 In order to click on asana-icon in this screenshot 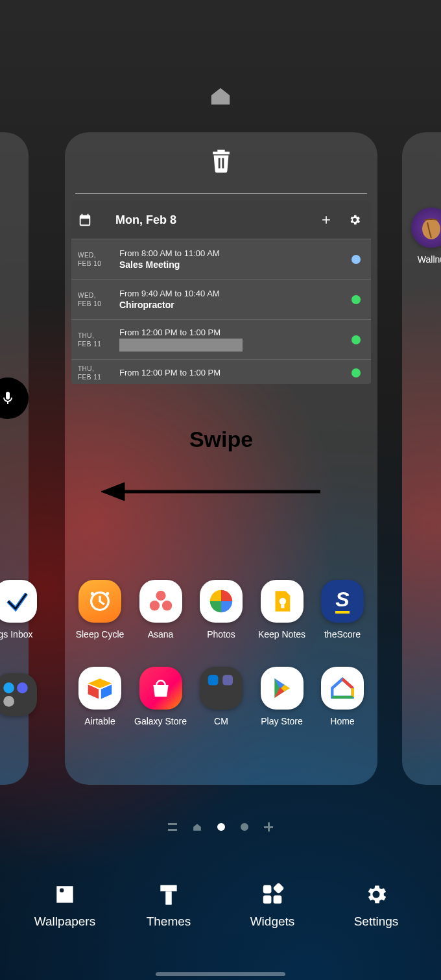, I will do `click(161, 601)`.